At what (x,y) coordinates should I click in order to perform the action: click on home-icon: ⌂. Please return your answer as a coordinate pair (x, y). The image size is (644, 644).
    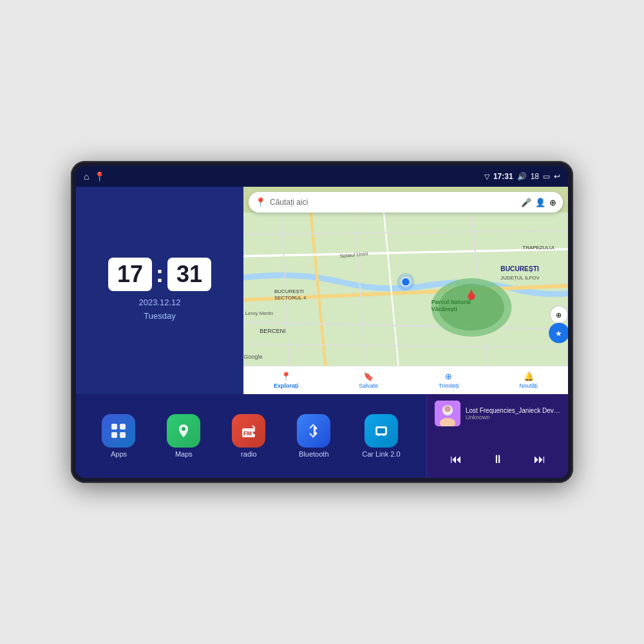
    Looking at the image, I should click on (86, 176).